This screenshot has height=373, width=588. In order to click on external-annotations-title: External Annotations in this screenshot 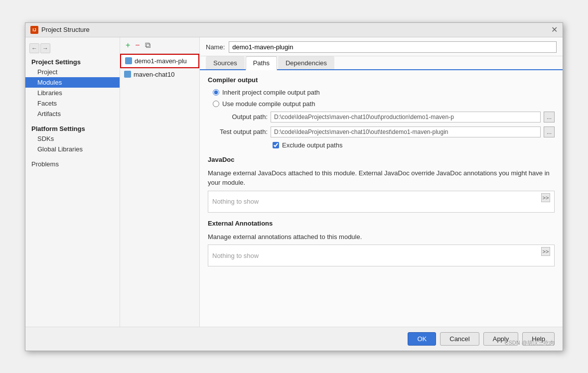, I will do `click(381, 223)`.